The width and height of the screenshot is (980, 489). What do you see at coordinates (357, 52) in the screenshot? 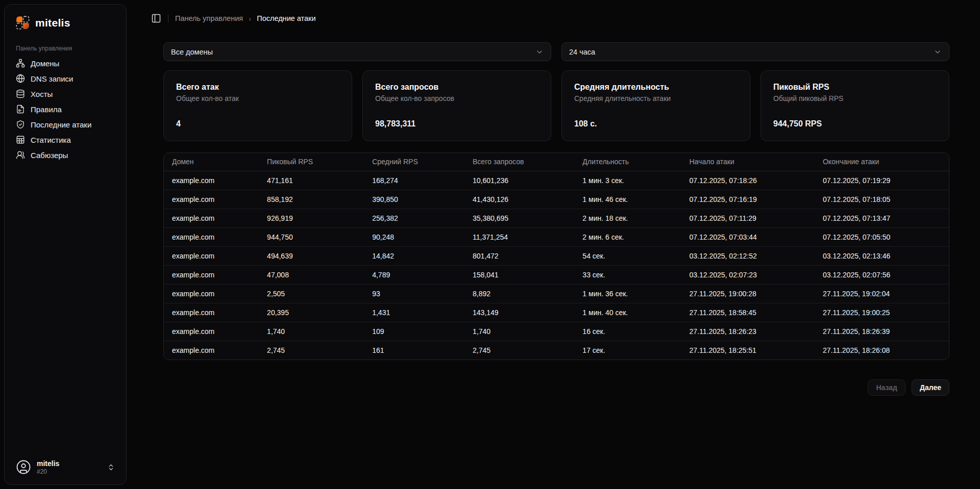
I see `domain-filter-select: Все домены` at bounding box center [357, 52].